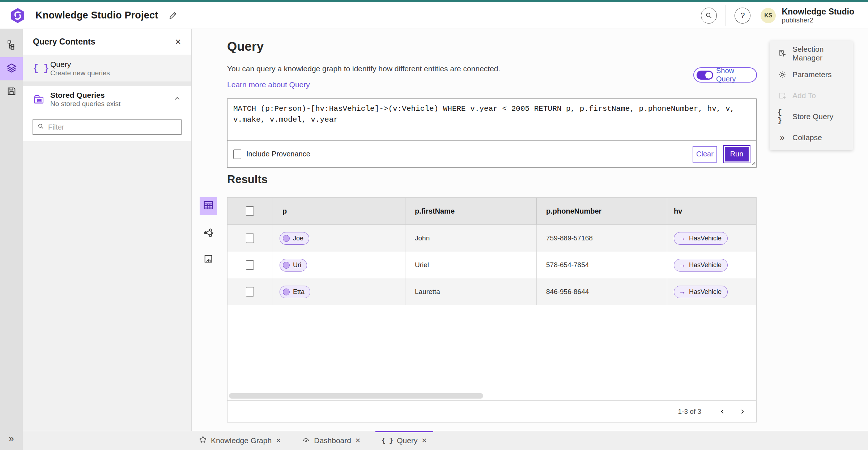 This screenshot has width=868, height=450. What do you see at coordinates (712, 211) in the screenshot?
I see `header-cell-hv: hv` at bounding box center [712, 211].